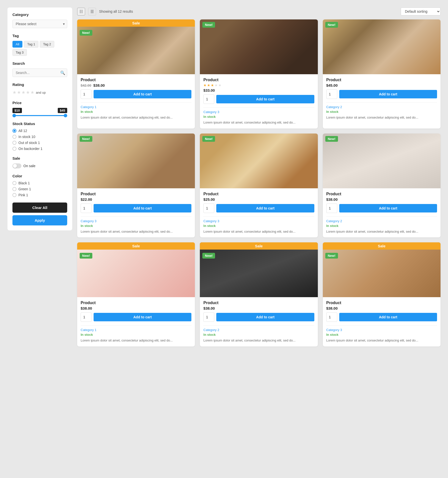 This screenshot has height=478, width=448. What do you see at coordinates (220, 85) in the screenshot?
I see `star-2-5: ★` at bounding box center [220, 85].